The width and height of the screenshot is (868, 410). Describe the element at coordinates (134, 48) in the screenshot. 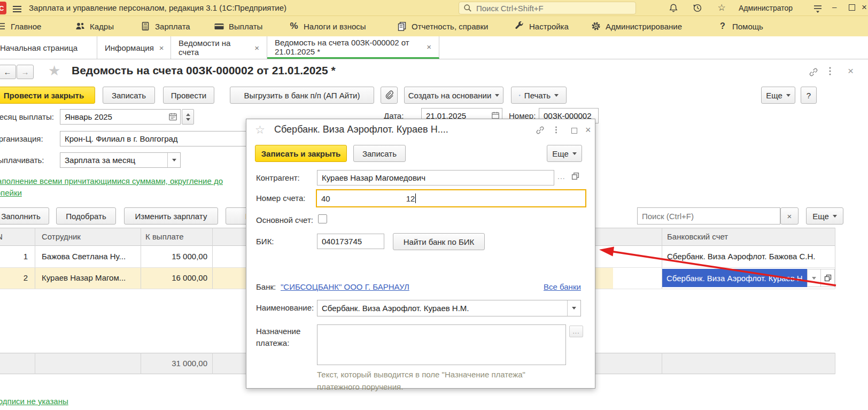

I see `tab-information: Информация×` at that location.